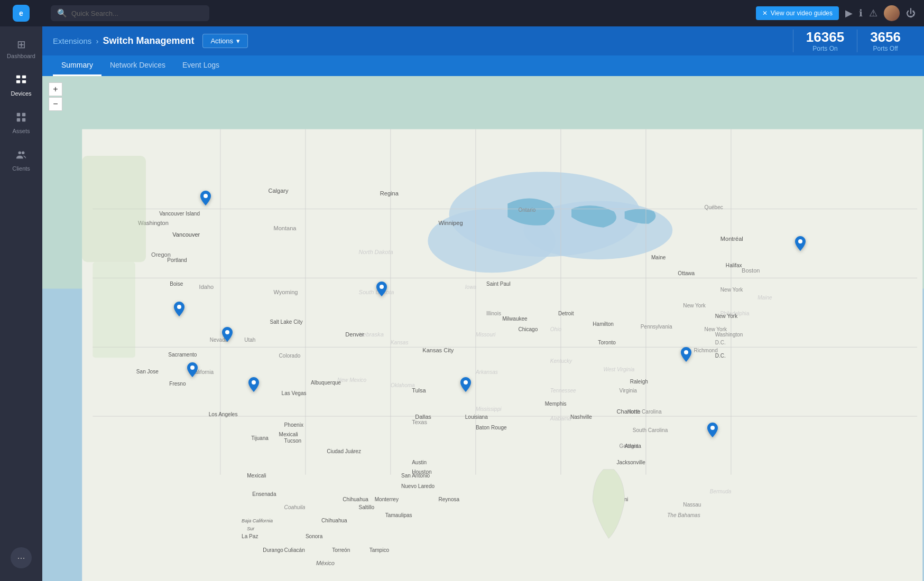 The image size is (924, 581). I want to click on ports-off-count: 3656, so click(885, 37).